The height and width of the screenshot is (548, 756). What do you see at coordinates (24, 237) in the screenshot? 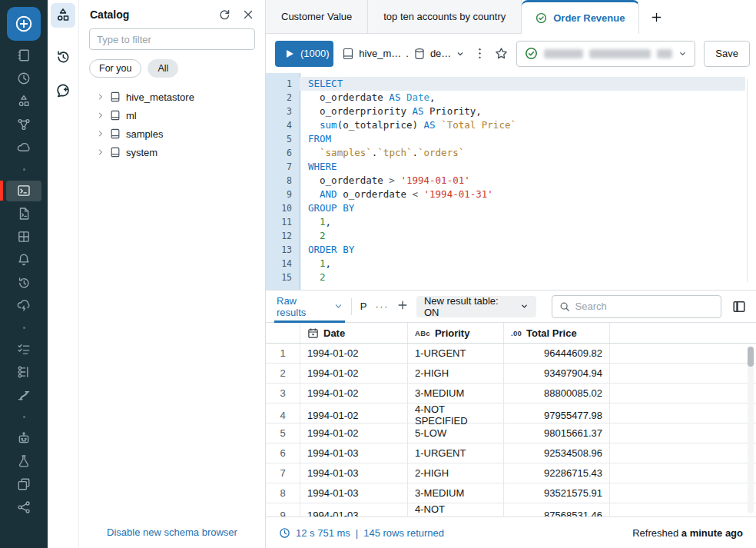
I see `sidebar-item-dashboards` at bounding box center [24, 237].